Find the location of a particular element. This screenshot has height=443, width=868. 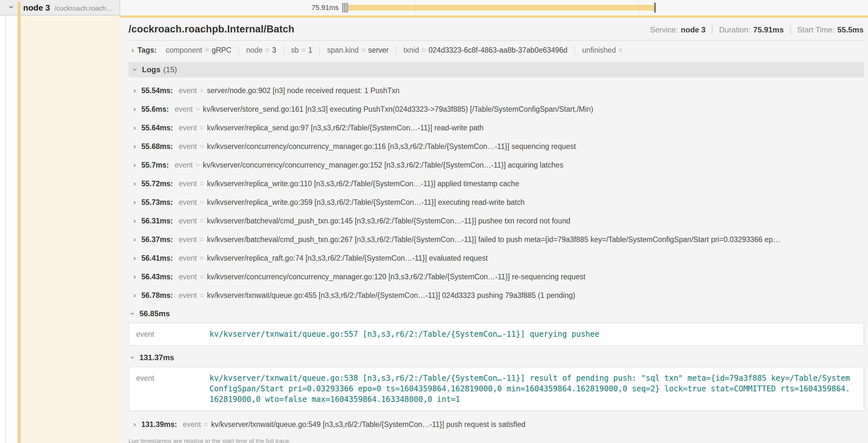

log-entry: 56.78ms: event kv/kvserver/txnwait/queue… is located at coordinates (496, 296).